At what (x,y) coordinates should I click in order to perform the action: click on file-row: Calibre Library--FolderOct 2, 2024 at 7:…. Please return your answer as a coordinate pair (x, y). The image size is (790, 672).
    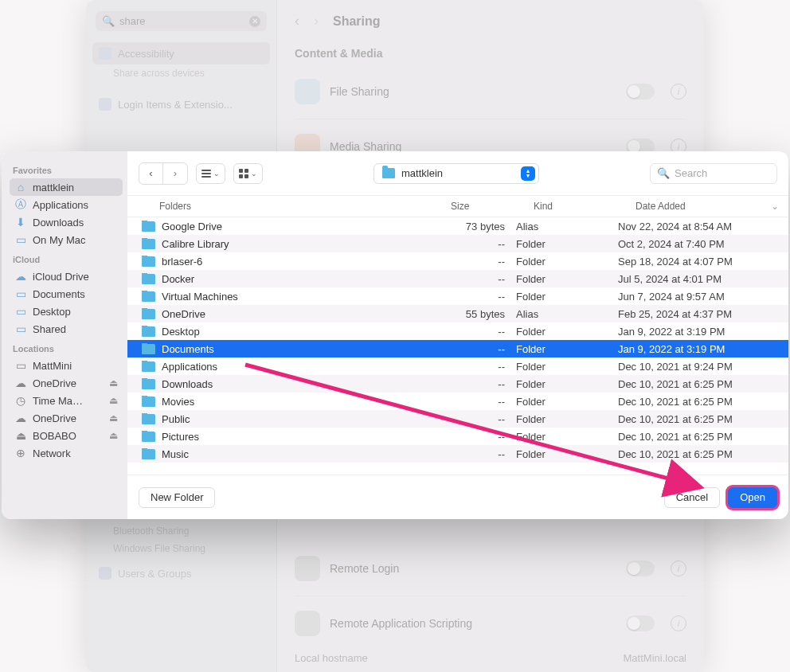
    Looking at the image, I should click on (458, 244).